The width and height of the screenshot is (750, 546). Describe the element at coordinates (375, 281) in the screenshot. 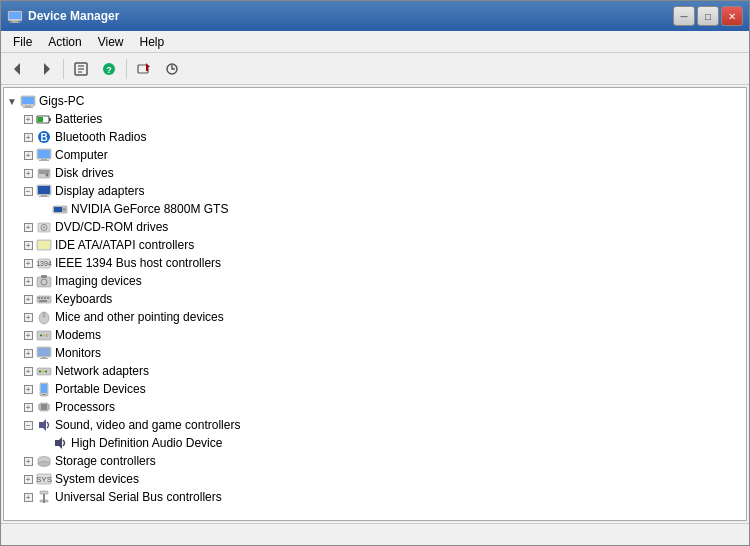

I see `tree-item: +Imaging devices` at that location.